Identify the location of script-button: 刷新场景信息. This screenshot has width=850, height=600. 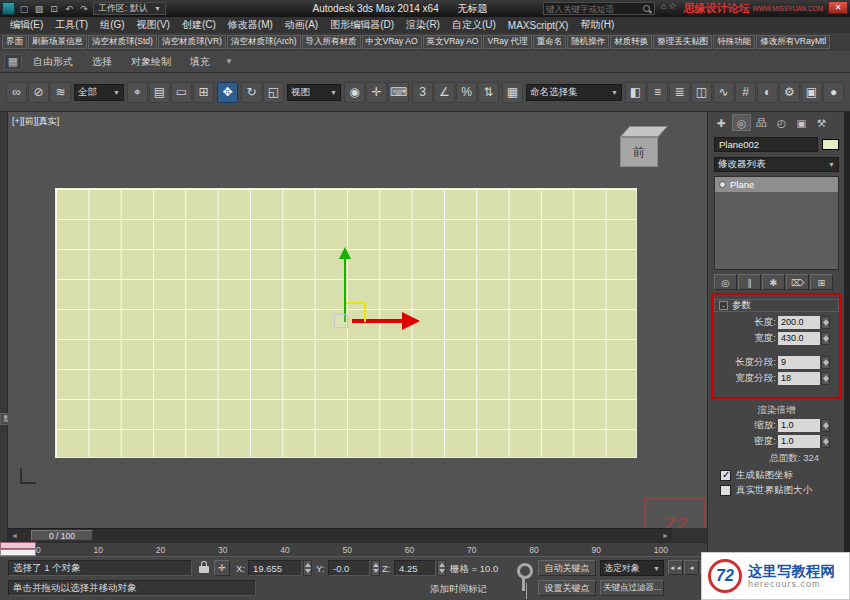
(58, 42).